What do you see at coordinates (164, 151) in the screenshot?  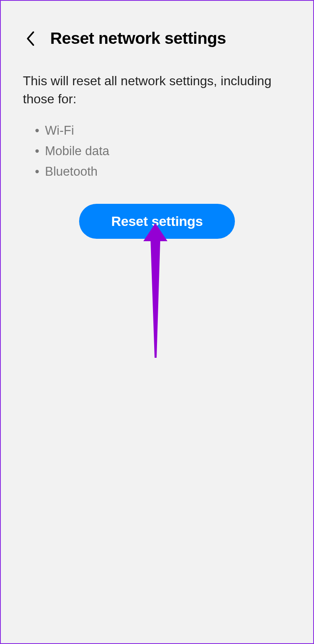 I see `list-item: Mobile data` at bounding box center [164, 151].